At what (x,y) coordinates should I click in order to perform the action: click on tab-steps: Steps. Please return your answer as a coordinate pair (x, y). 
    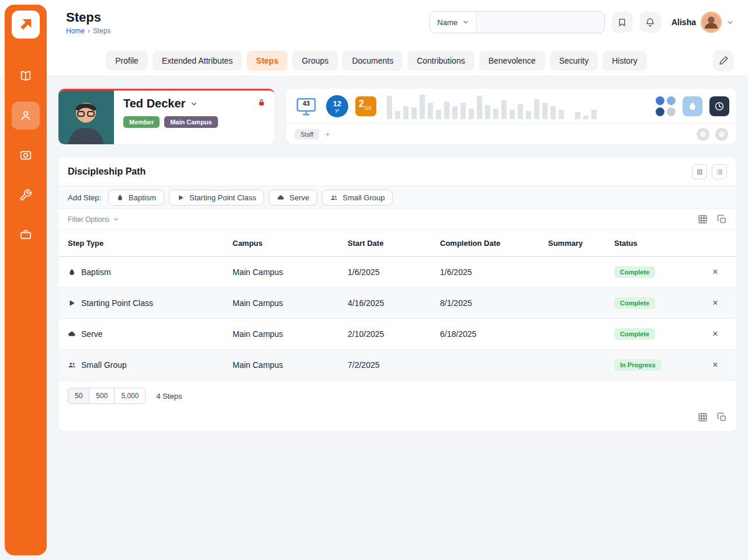
    Looking at the image, I should click on (267, 61).